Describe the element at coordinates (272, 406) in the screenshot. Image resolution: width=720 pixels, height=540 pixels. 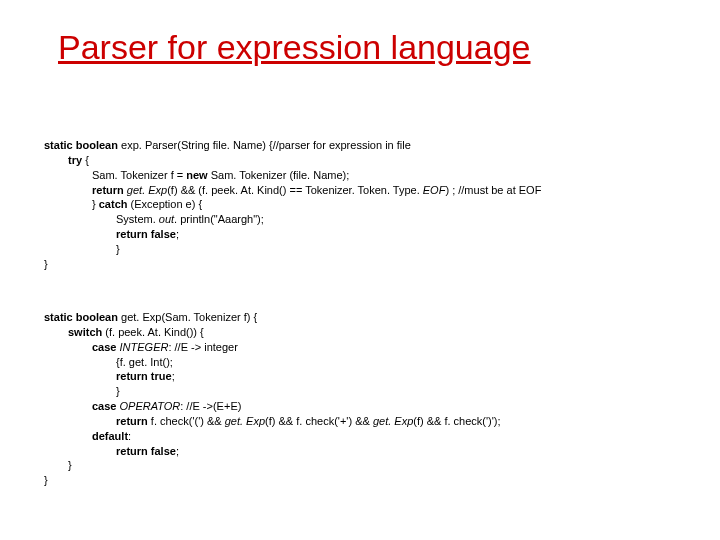
I see `code-line: case OPERATOR: //E ->(E+E)` at that location.